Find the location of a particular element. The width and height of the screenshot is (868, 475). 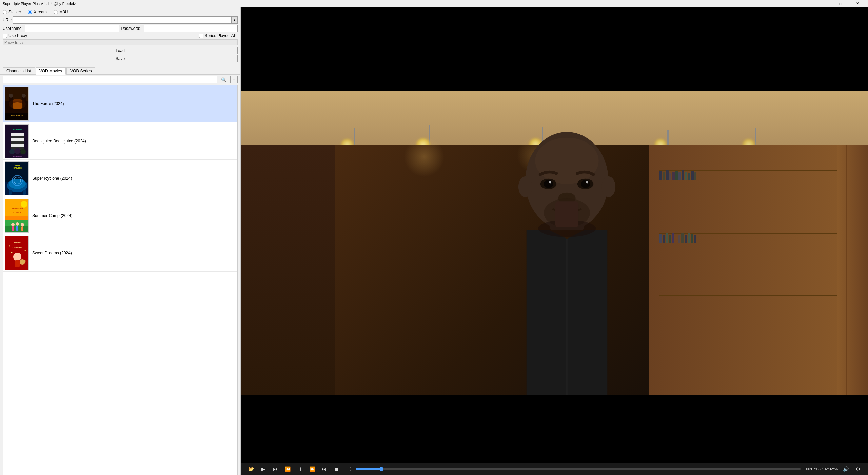

list-item: Sweet Dreams ✦ ✦ ✦ is located at coordinates (120, 253).